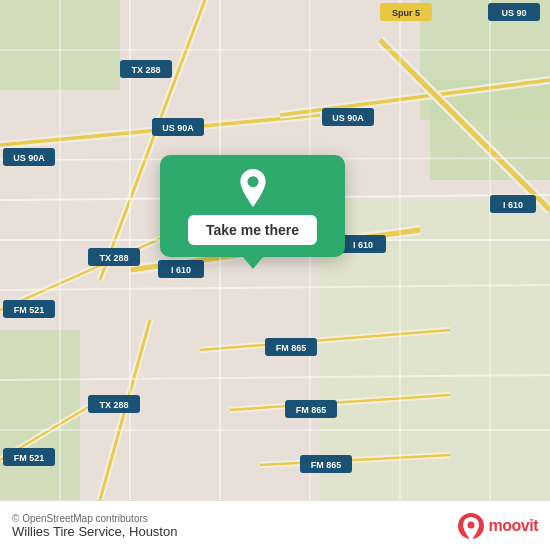 This screenshot has height=550, width=550. Describe the element at coordinates (252, 206) in the screenshot. I see `popup-card: Take me there` at that location.